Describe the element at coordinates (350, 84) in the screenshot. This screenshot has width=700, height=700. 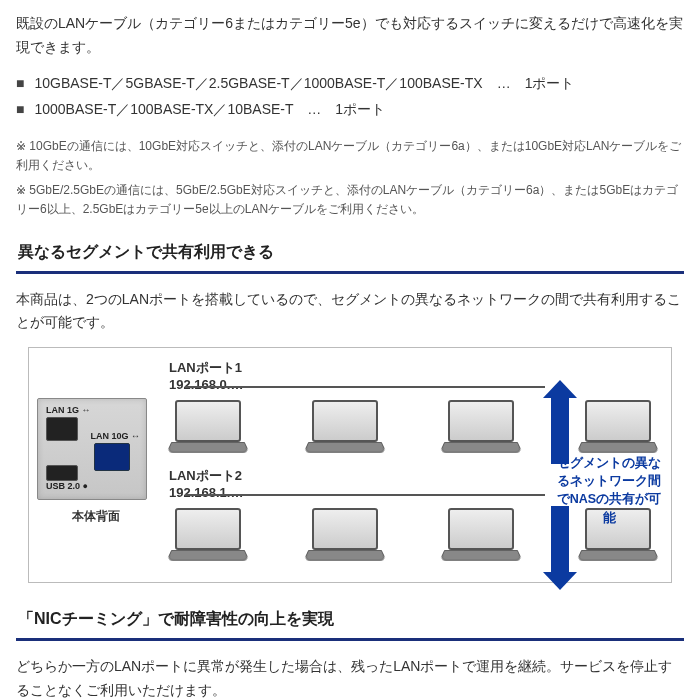
I see `spec-item: 10GBASE-T／5GBASE-T／2.5GBASE-T／1000BASE-T…` at that location.